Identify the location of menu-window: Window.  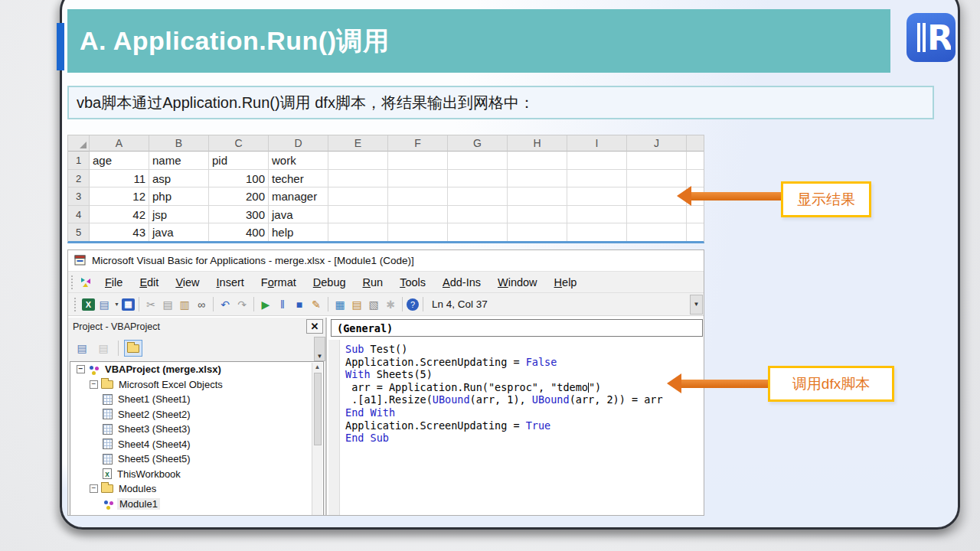
(518, 282).